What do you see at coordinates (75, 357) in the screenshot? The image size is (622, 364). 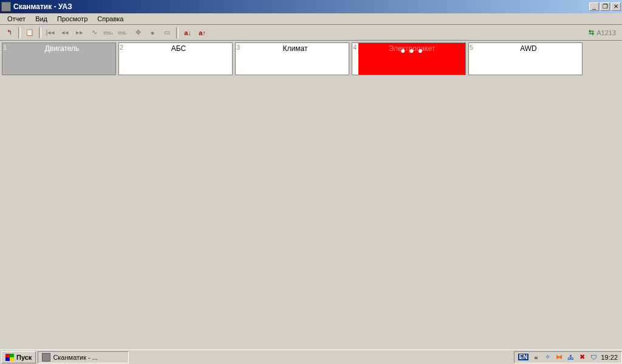 I see `task-label: Сканматик - ...` at bounding box center [75, 357].